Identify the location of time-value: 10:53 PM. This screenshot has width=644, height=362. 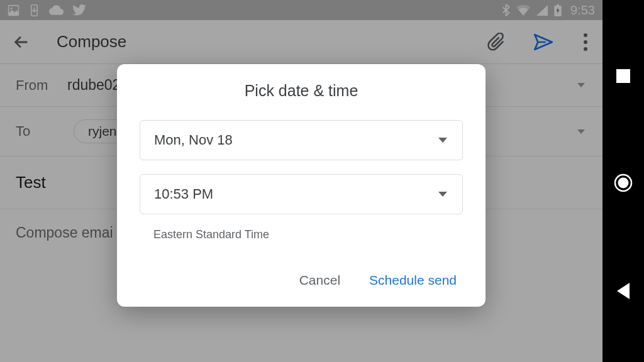
(184, 194).